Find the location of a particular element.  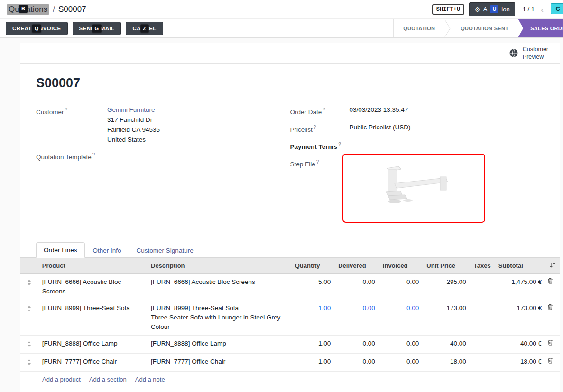

order-date-value: 03/03/2023 13:35:47 is located at coordinates (379, 111).